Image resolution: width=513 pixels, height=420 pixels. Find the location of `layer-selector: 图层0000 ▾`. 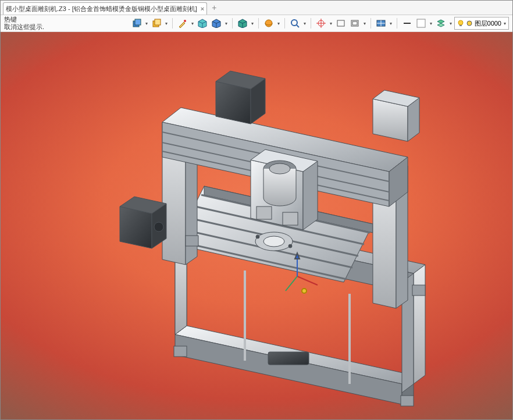

layer-selector: 图层0000 ▾ is located at coordinates (482, 23).